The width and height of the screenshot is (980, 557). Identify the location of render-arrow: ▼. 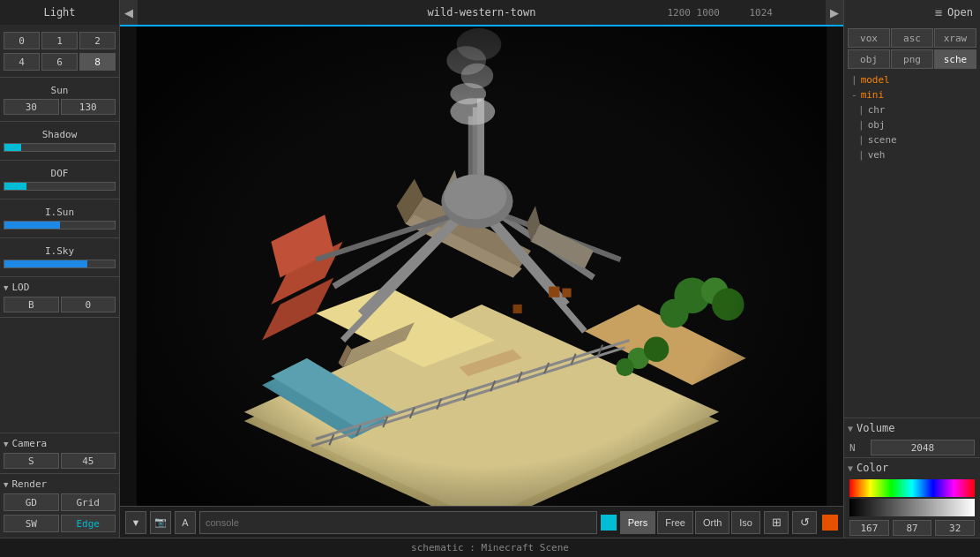
(5, 485).